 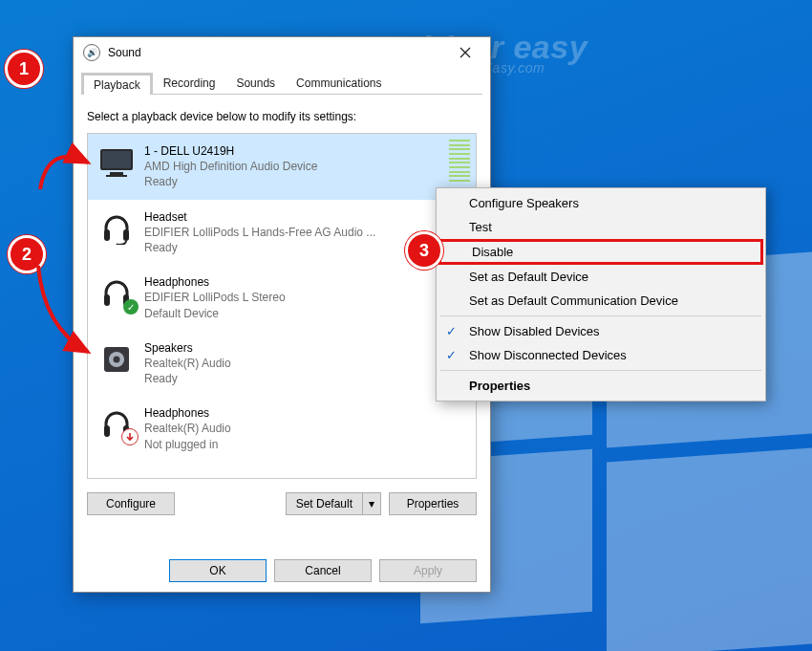 What do you see at coordinates (465, 53) in the screenshot?
I see `close-button` at bounding box center [465, 53].